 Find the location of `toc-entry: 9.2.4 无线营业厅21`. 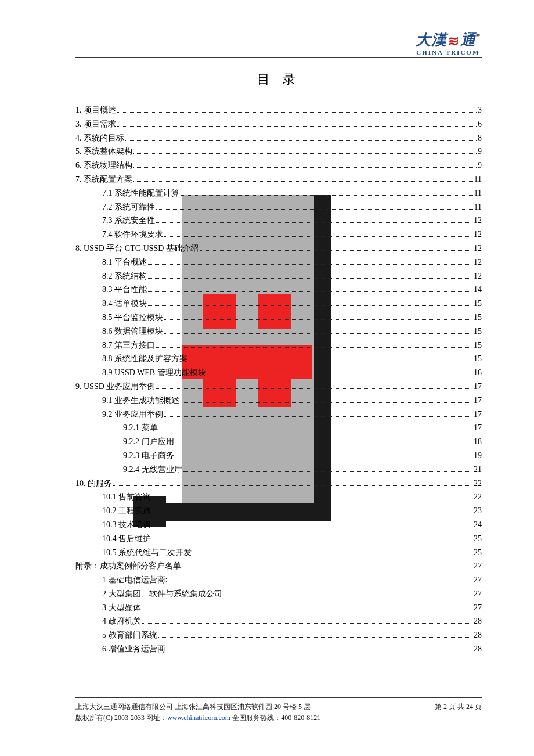

toc-entry: 9.2.4 无线营业厅21 is located at coordinates (279, 470).